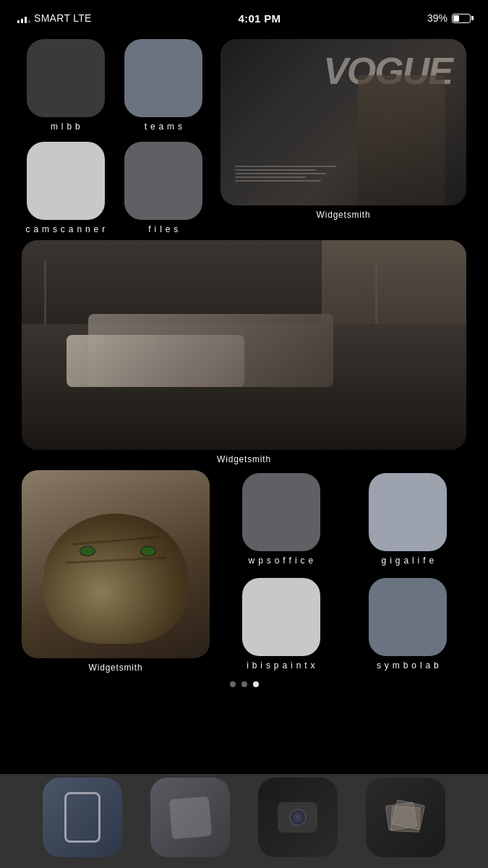  What do you see at coordinates (449, 18) in the screenshot?
I see `status-right: 39%` at bounding box center [449, 18].